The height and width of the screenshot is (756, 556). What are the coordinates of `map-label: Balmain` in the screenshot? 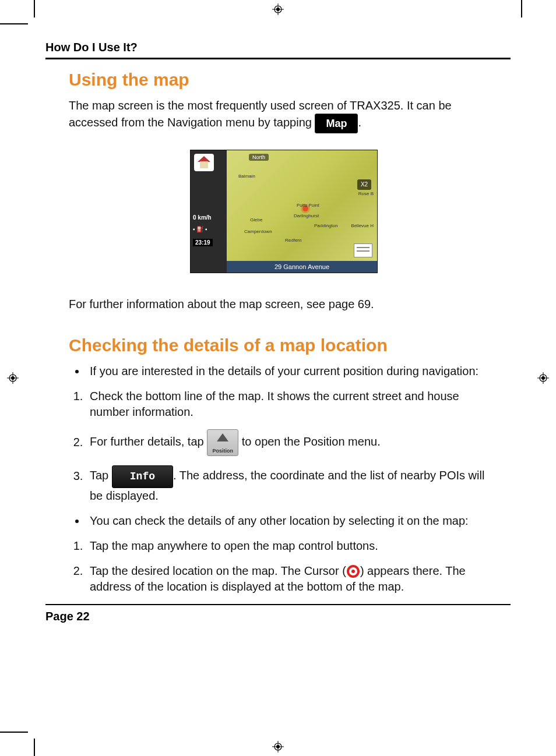 It's located at (247, 176).